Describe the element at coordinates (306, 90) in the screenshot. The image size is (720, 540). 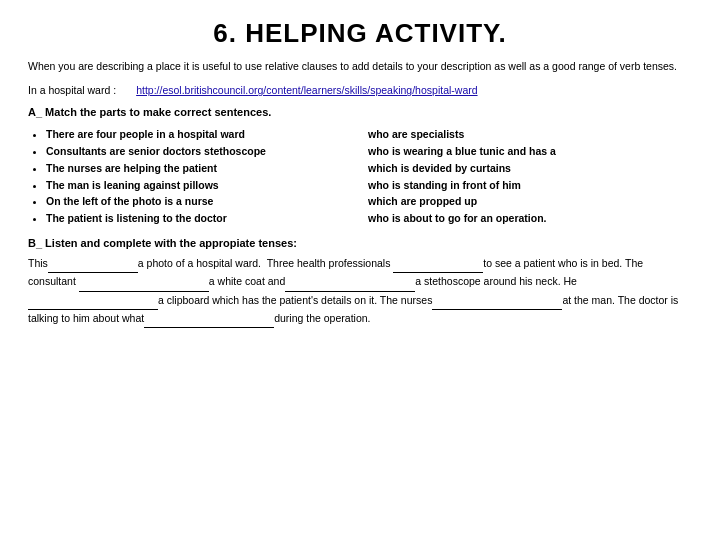
I see `hospital-ward-link: http://esol.britishcouncil.org/content/l…` at that location.